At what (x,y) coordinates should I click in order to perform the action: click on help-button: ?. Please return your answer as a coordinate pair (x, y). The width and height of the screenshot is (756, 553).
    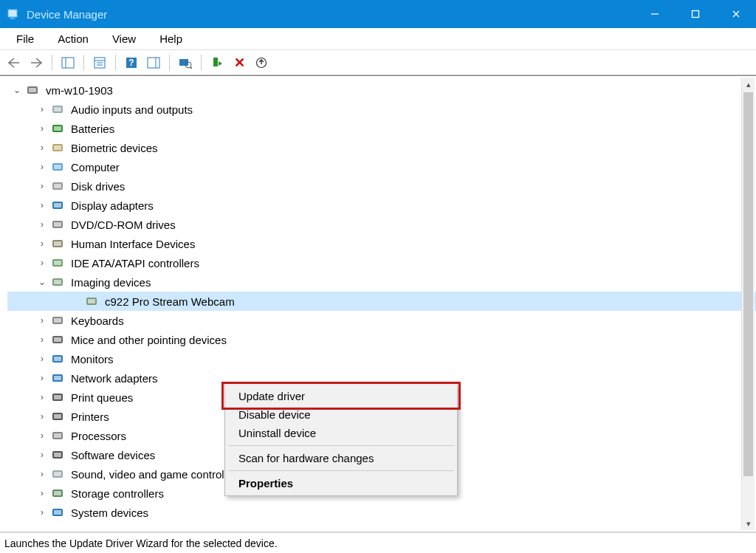
    Looking at the image, I should click on (131, 63).